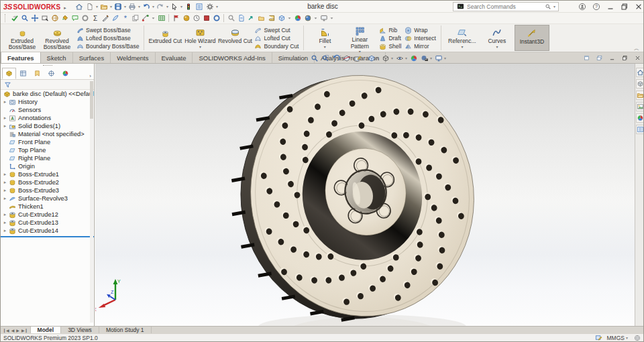 The width and height of the screenshot is (644, 342). What do you see at coordinates (118, 7) in the screenshot?
I see `save-icon` at bounding box center [118, 7].